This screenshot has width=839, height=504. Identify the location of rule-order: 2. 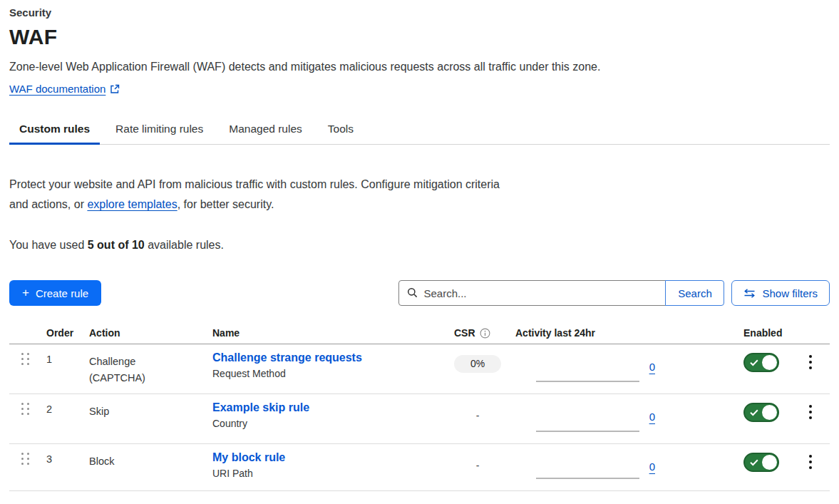
(68, 419).